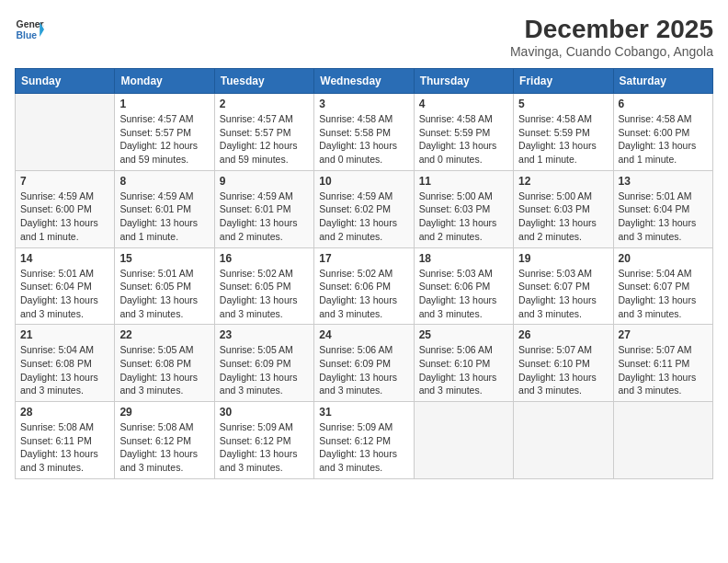 The height and width of the screenshot is (563, 728). Describe the element at coordinates (463, 335) in the screenshot. I see `day-number: 25` at that location.